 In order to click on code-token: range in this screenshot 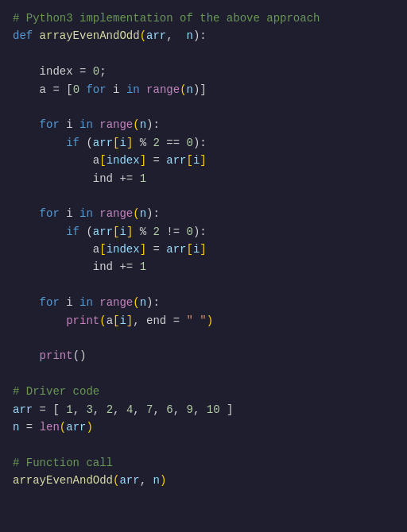, I will do `click(116, 125)`.